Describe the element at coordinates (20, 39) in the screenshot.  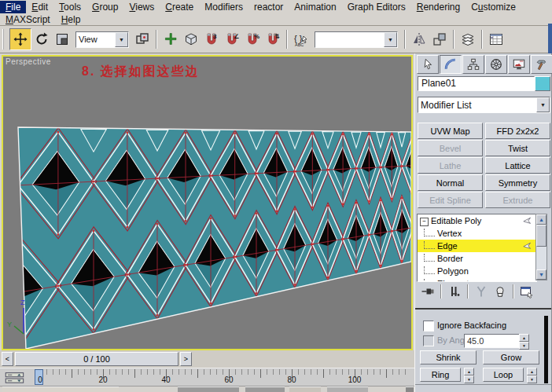
I see `select-and-move-icon` at that location.